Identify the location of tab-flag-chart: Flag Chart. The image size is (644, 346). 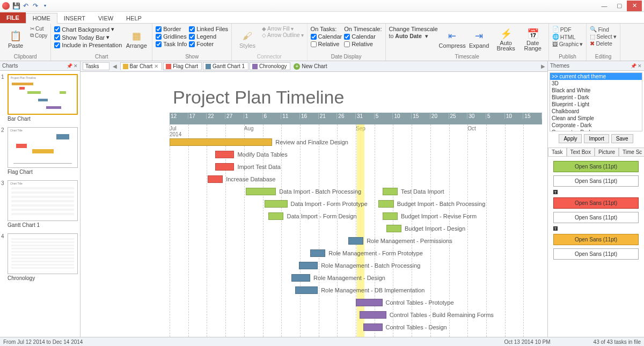
(182, 67).